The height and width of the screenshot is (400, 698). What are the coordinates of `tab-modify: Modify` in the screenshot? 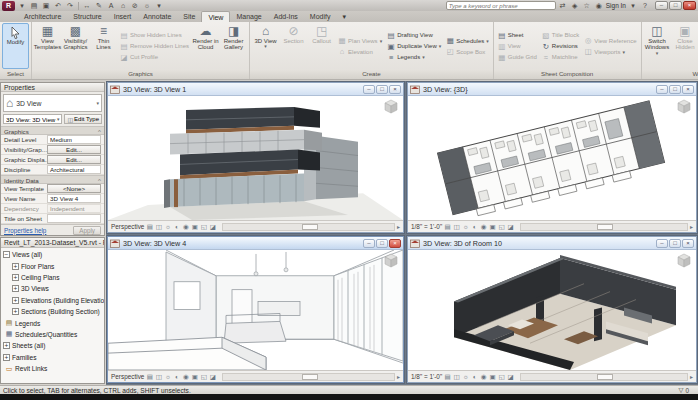 It's located at (320, 16).